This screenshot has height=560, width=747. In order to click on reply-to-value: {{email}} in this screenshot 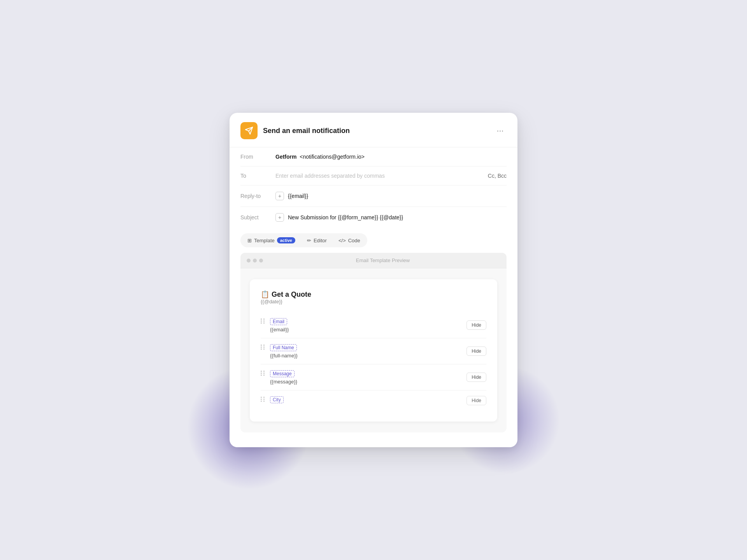, I will do `click(298, 196)`.